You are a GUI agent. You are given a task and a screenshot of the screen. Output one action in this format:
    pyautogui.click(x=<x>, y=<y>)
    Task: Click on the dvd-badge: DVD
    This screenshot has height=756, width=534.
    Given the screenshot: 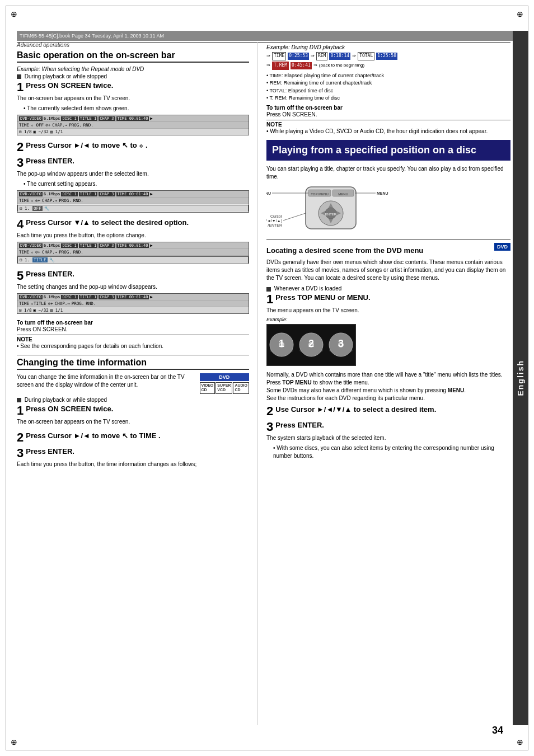 What is the action you would take?
    pyautogui.click(x=503, y=247)
    